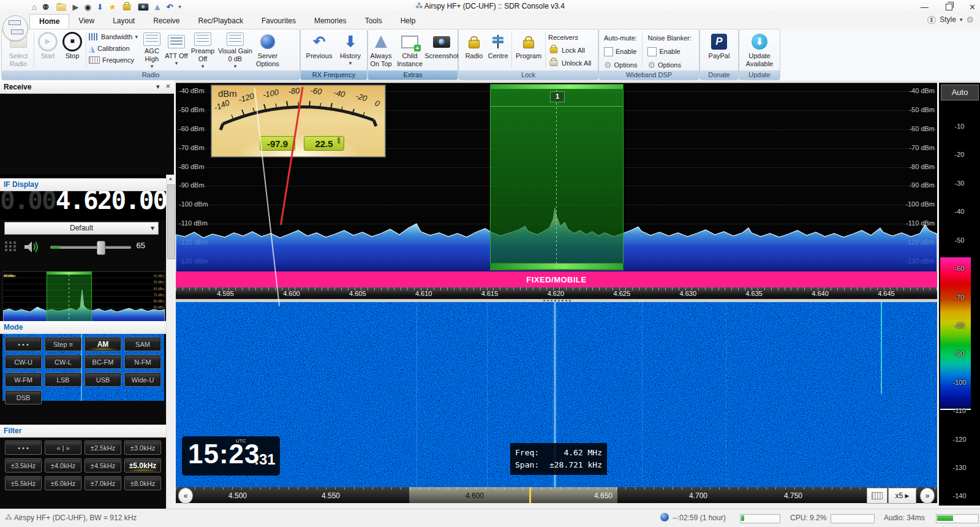 The width and height of the screenshot is (980, 527). I want to click on screenshot-button: Screenshot, so click(442, 49).